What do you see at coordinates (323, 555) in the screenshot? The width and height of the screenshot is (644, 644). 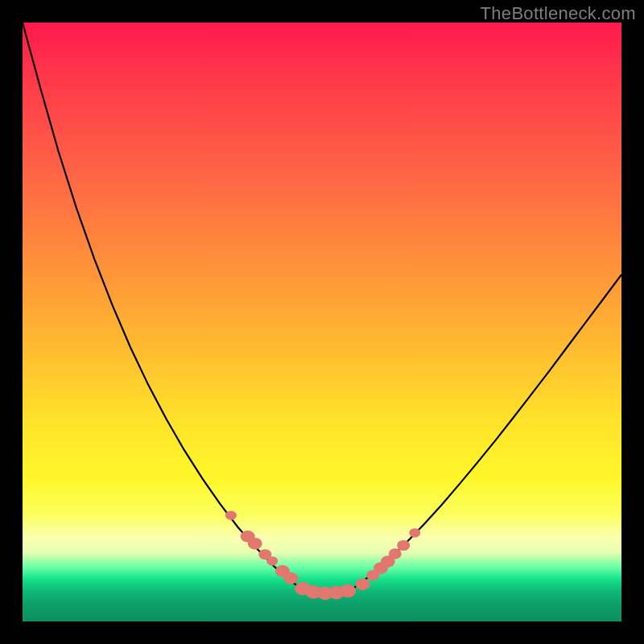 I see `beads-group` at bounding box center [323, 555].